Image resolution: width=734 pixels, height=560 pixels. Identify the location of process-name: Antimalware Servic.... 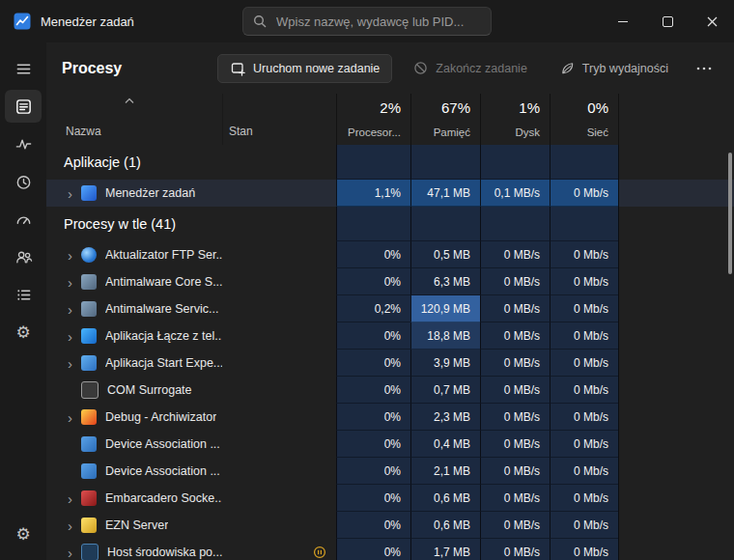
(162, 309).